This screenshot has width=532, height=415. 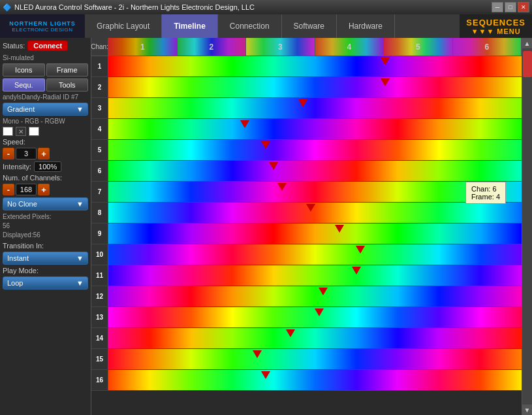 What do you see at coordinates (44, 154) in the screenshot?
I see `speed-plus-btn: +` at bounding box center [44, 154].